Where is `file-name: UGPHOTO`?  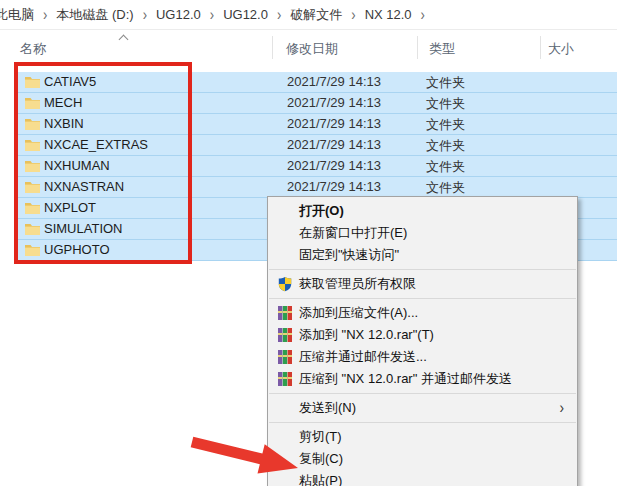
file-name: UGPHOTO is located at coordinates (77, 250).